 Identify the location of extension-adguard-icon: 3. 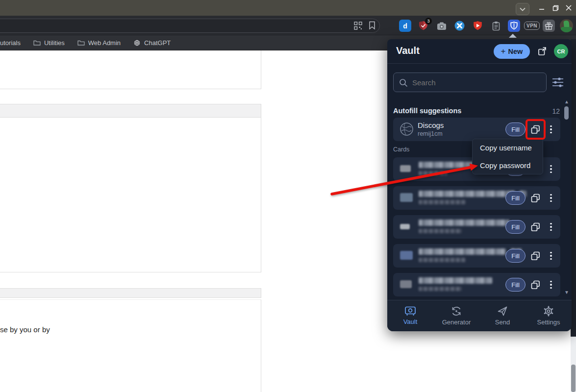
(424, 25).